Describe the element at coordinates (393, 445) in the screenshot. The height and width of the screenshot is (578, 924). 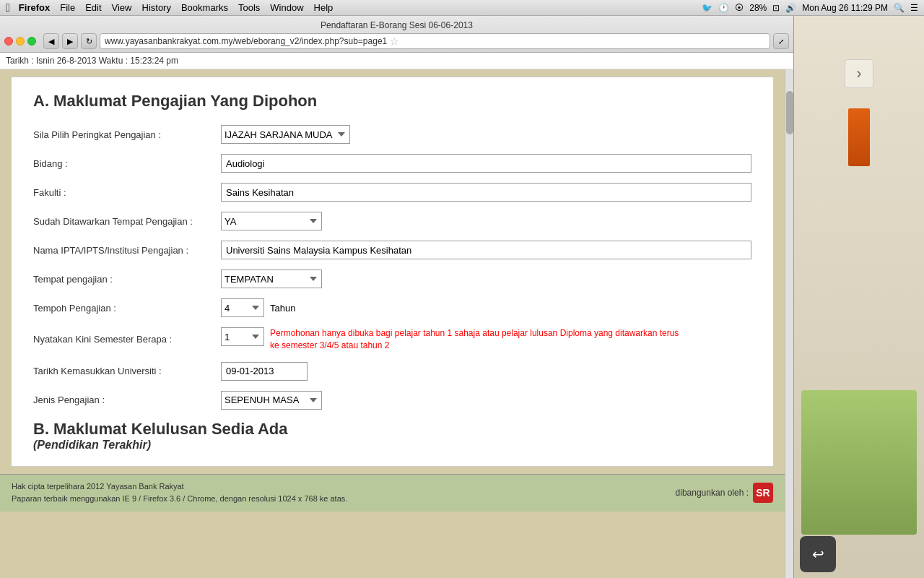
I see `section-b-subtitle: (Pendidikan Terakhir)` at that location.